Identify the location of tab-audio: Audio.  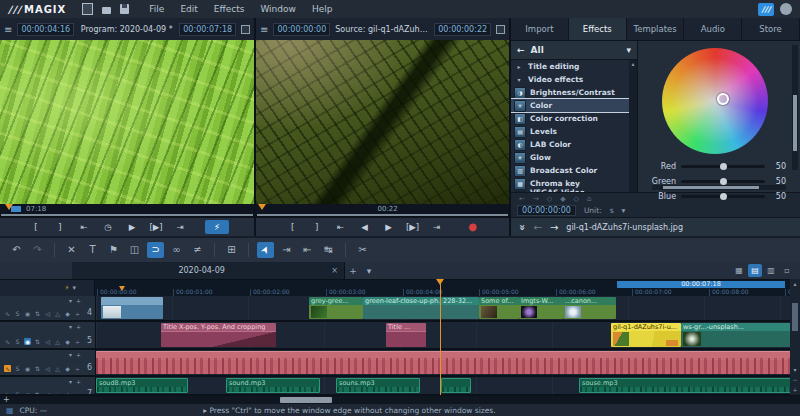
(713, 29).